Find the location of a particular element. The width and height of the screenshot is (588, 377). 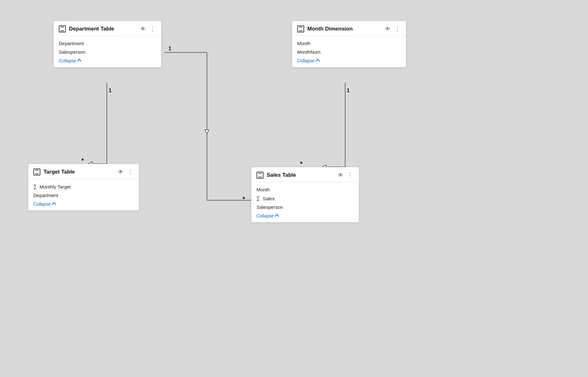

salesperson-field-label: Salesperson is located at coordinates (72, 52).